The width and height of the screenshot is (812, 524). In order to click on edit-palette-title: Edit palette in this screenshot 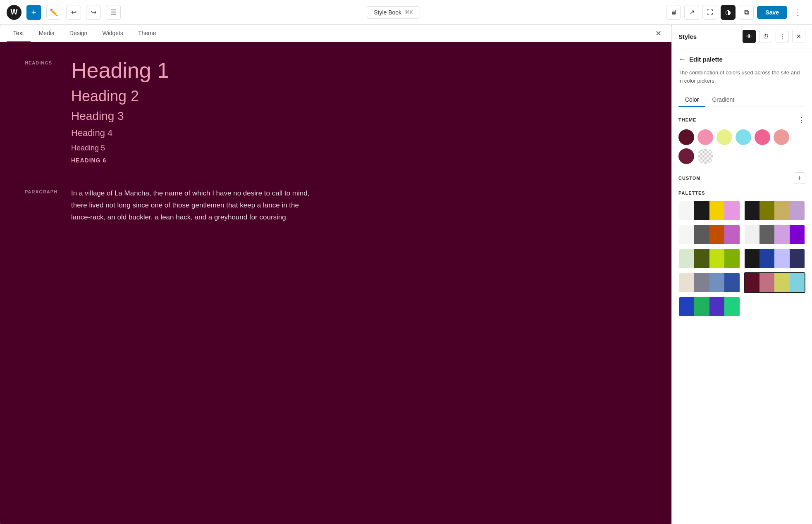, I will do `click(706, 60)`.